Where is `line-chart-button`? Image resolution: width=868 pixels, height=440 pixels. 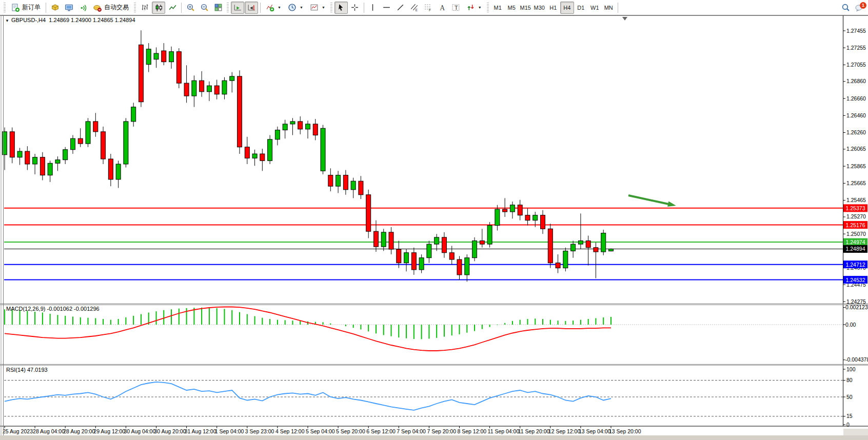 line-chart-button is located at coordinates (172, 8).